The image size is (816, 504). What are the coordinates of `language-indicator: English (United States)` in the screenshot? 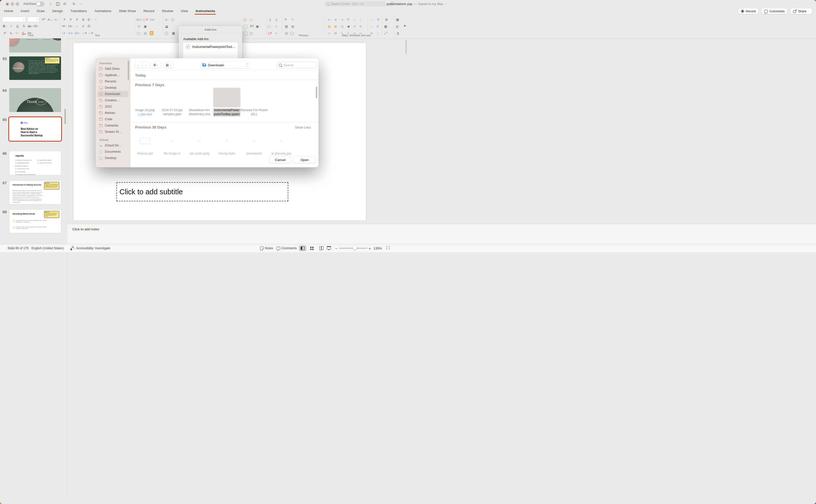 It's located at (48, 248).